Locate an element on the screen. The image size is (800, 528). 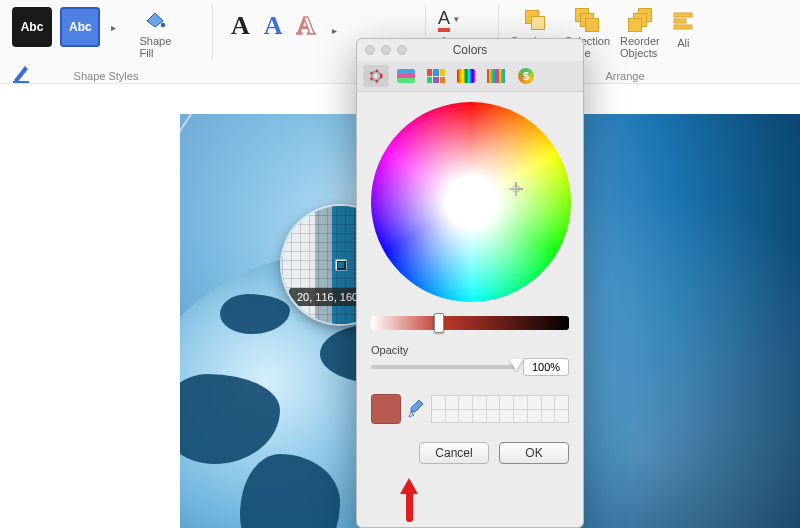
reorder-objects-icon is located at coordinates (640, 20).